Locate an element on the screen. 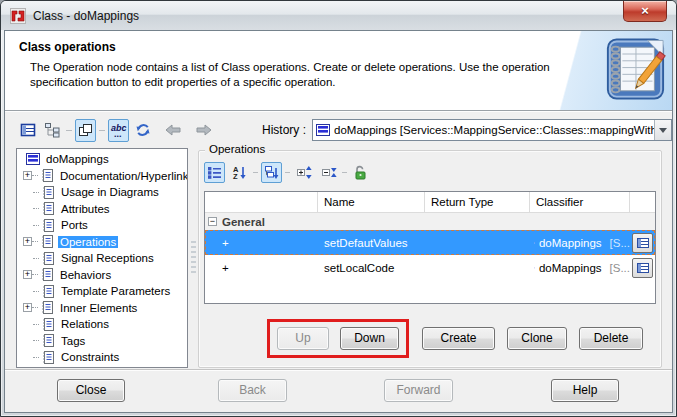  back-arrow-icon is located at coordinates (174, 130).